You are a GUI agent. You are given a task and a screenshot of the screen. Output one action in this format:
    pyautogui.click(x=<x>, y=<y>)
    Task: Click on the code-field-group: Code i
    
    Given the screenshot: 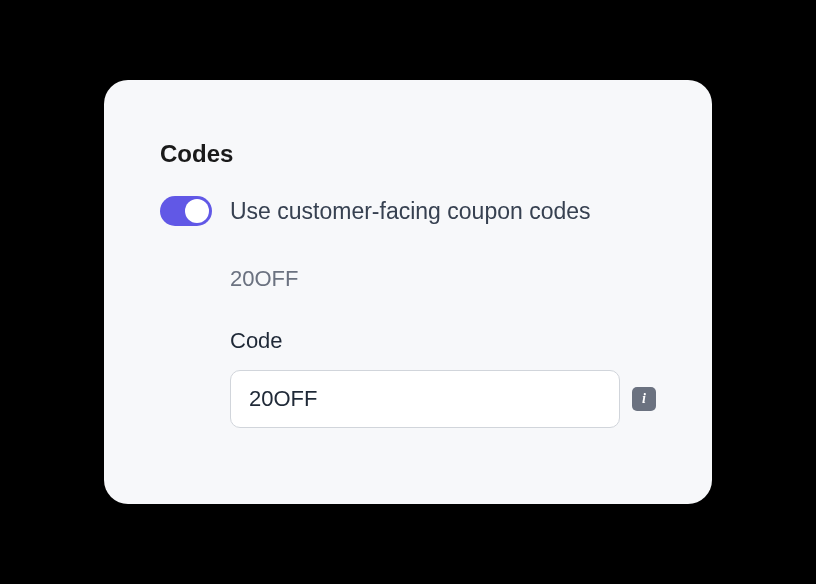 What is the action you would take?
    pyautogui.click(x=443, y=378)
    